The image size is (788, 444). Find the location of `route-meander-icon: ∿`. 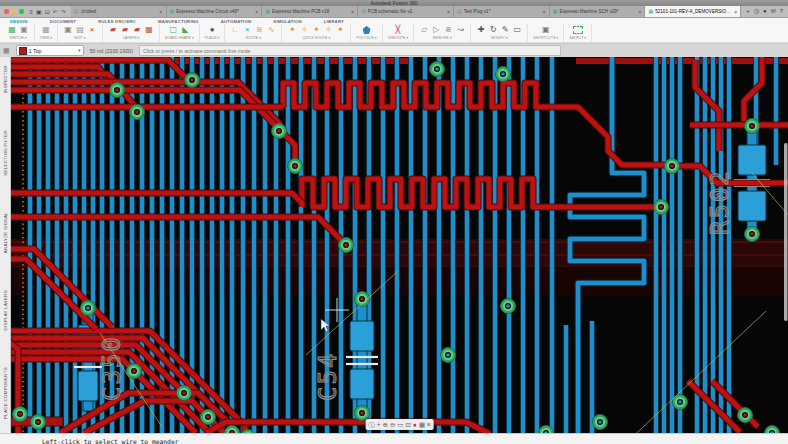

route-meander-icon: ∿ is located at coordinates (271, 30).